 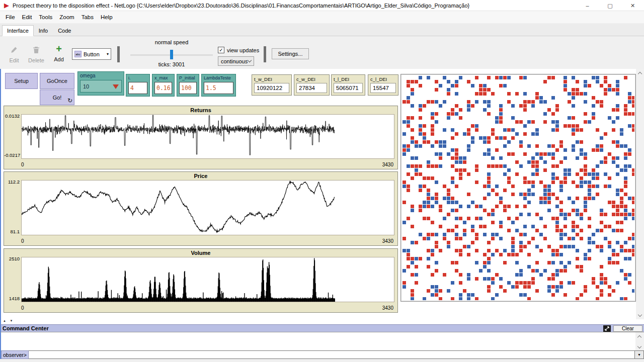 I want to click on returns-ymax-label: 0.0132, so click(x=12, y=116).